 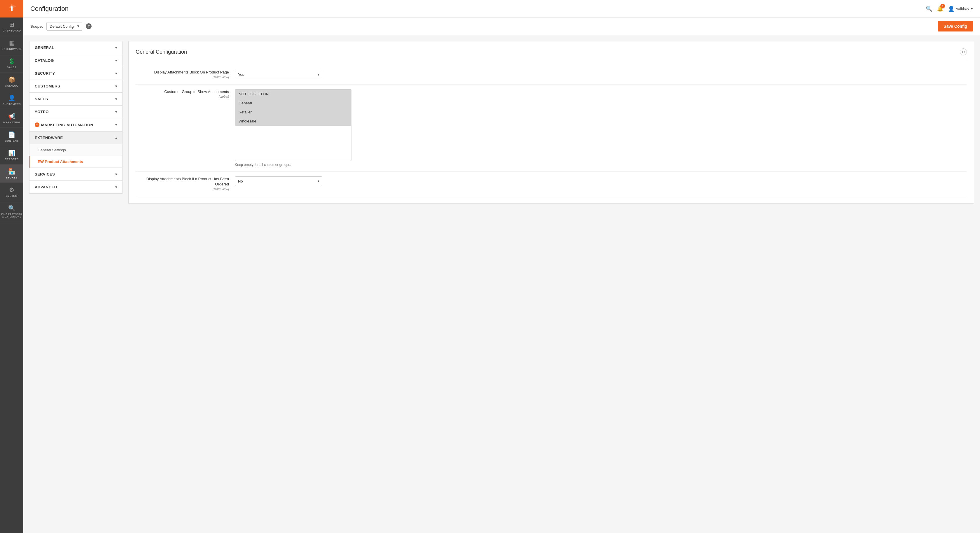 I want to click on accordion-header-general: GENERAL ▾, so click(x=76, y=48).